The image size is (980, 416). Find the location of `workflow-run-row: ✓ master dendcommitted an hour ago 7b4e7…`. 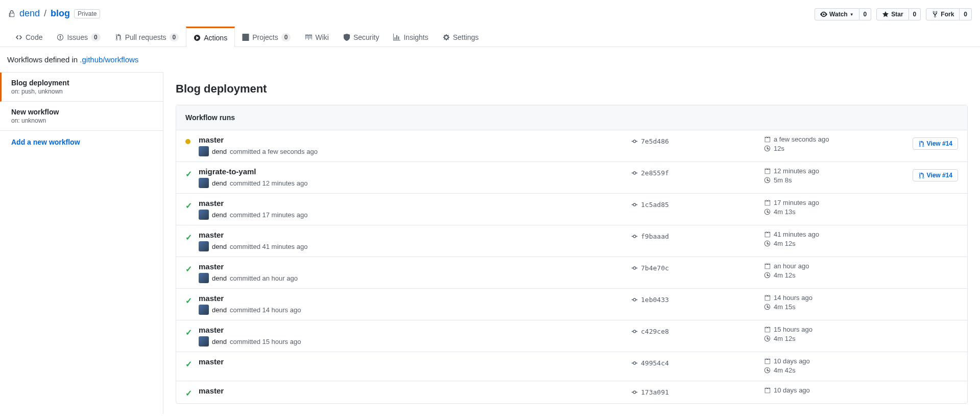

workflow-run-row: ✓ master dendcommitted an hour ago 7b4e7… is located at coordinates (572, 273).